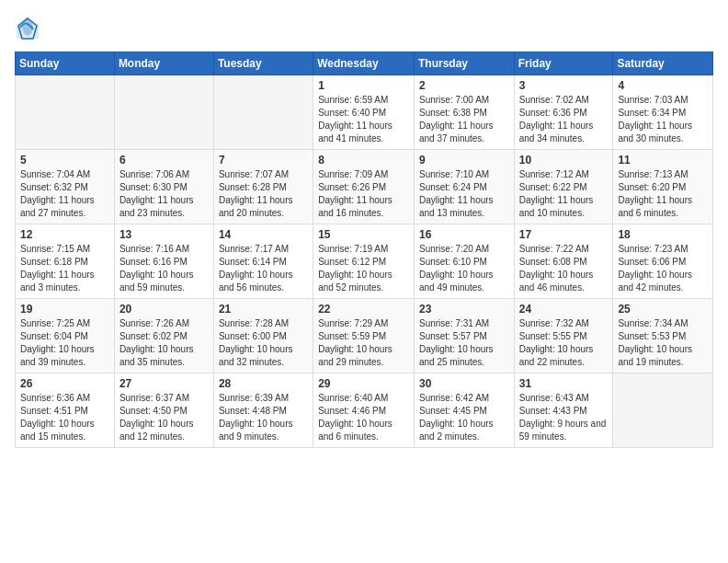 This screenshot has height=563, width=728. Describe the element at coordinates (563, 261) in the screenshot. I see `calendar-cell: 17Sunrise: 7:22 AM Sunset: 6:08 PM Dayli…` at that location.